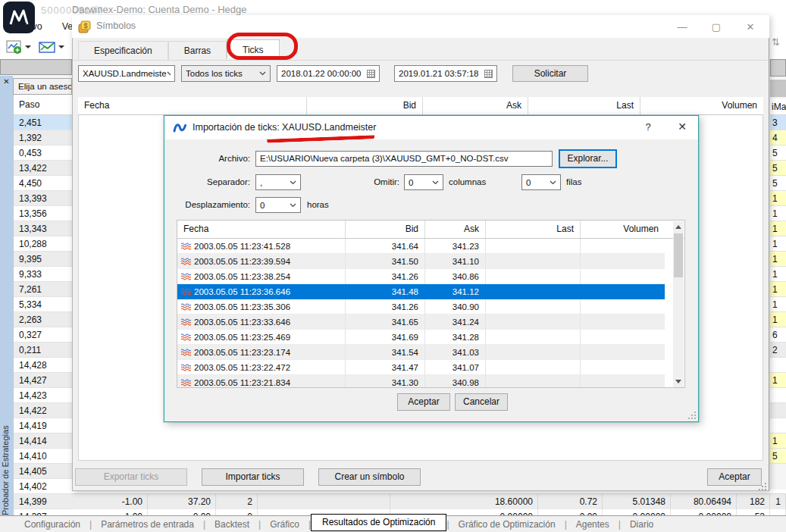 This screenshot has width=786, height=532. I want to click on paso-row: 2,263, so click(42, 320).